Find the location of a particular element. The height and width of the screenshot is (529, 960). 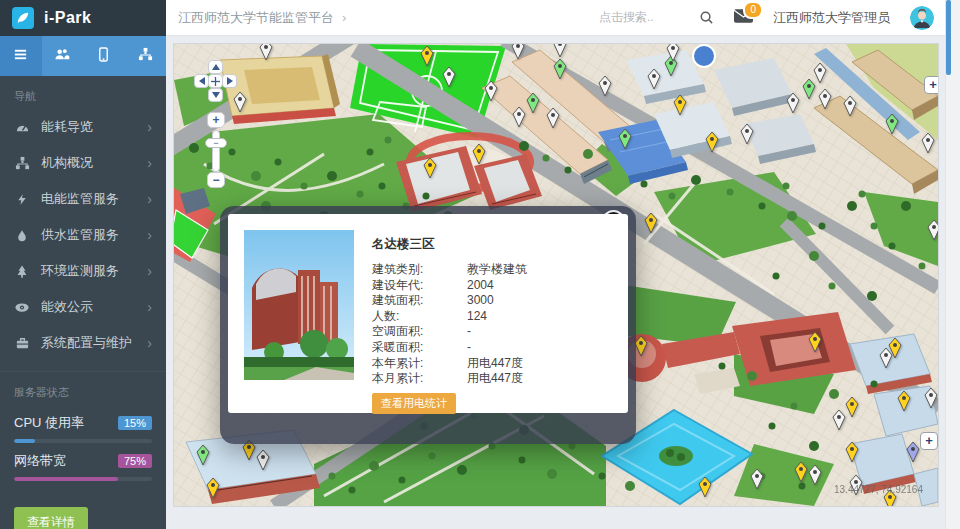

sidebar-item-label: 能耗导览 is located at coordinates (88, 127).